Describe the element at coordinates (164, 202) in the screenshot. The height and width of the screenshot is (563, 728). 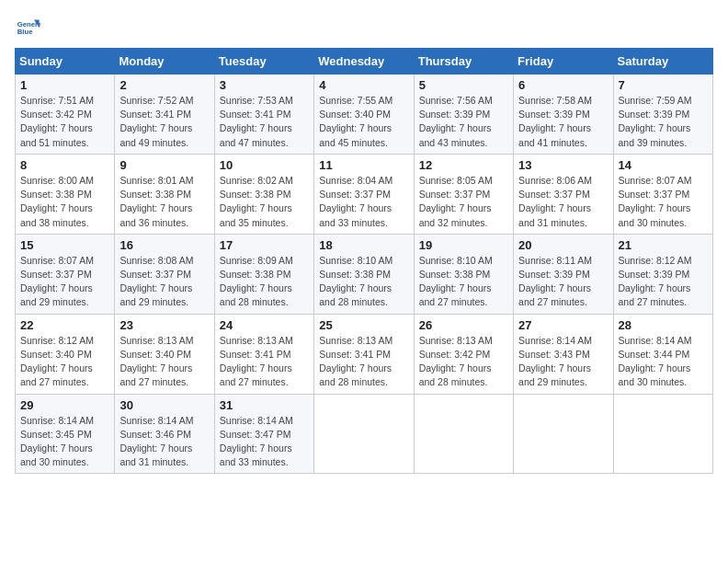
I see `day-info: Sunrise: 8:01 AM Sunset: 3:38 PM Dayligh…` at that location.